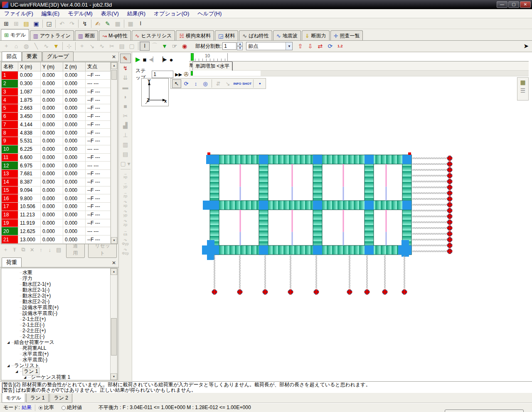  What do you see at coordinates (57, 342) in the screenshot?
I see `load-tree-item-12: ◢···組合せ荷重ケース` at bounding box center [57, 342].